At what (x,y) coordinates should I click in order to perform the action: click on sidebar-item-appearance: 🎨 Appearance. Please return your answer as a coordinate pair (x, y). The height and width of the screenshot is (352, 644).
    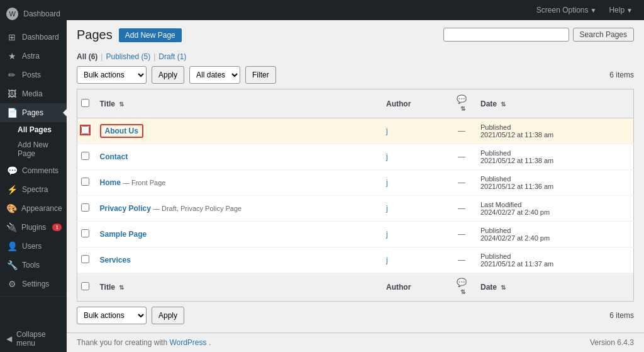
    Looking at the image, I should click on (33, 208).